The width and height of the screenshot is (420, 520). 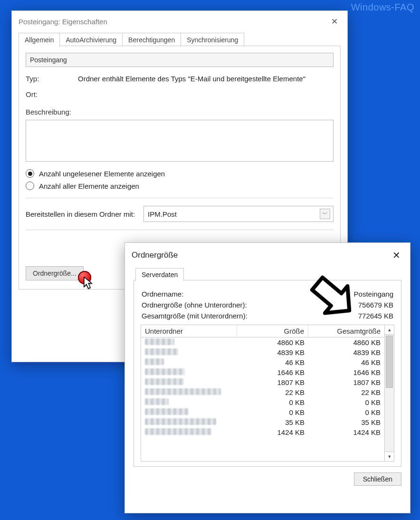 What do you see at coordinates (180, 141) in the screenshot?
I see `description-input` at bounding box center [180, 141].